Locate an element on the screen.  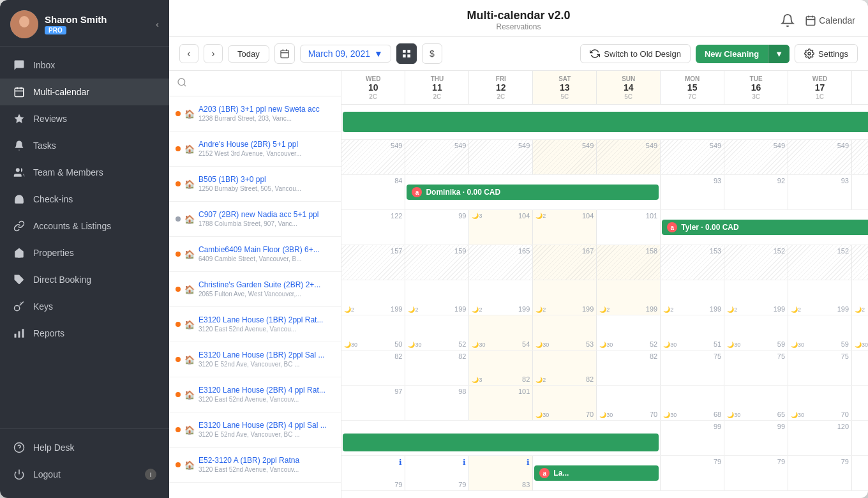
bell-icon is located at coordinates (19, 146).